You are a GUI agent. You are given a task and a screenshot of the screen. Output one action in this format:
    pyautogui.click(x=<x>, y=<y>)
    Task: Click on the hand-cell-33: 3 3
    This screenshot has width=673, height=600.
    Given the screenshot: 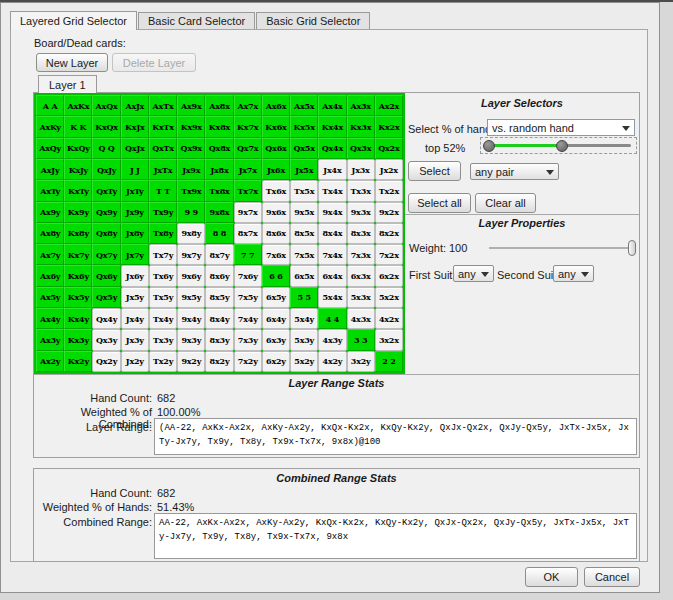 What is the action you would take?
    pyautogui.click(x=361, y=340)
    